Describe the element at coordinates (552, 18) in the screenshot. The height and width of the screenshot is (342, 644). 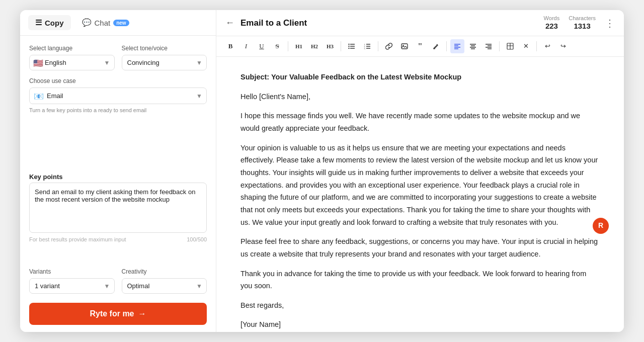
I see `words-label: Words` at that location.